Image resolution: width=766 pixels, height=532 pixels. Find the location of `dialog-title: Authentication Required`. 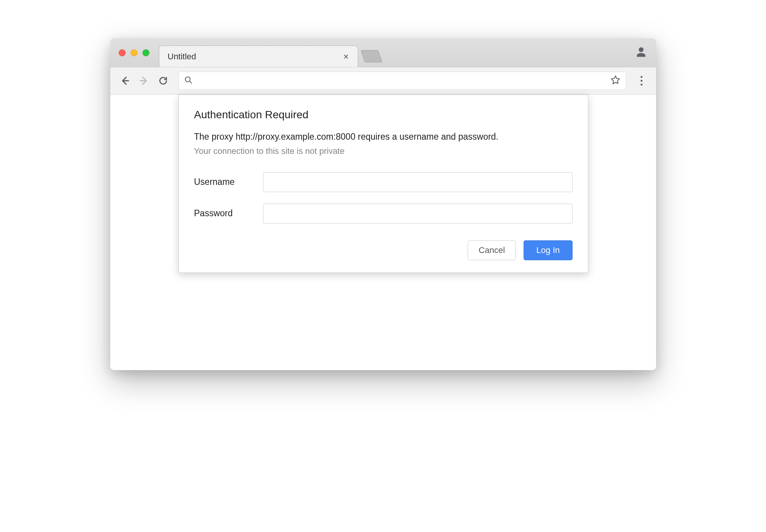

dialog-title: Authentication Required is located at coordinates (383, 115).